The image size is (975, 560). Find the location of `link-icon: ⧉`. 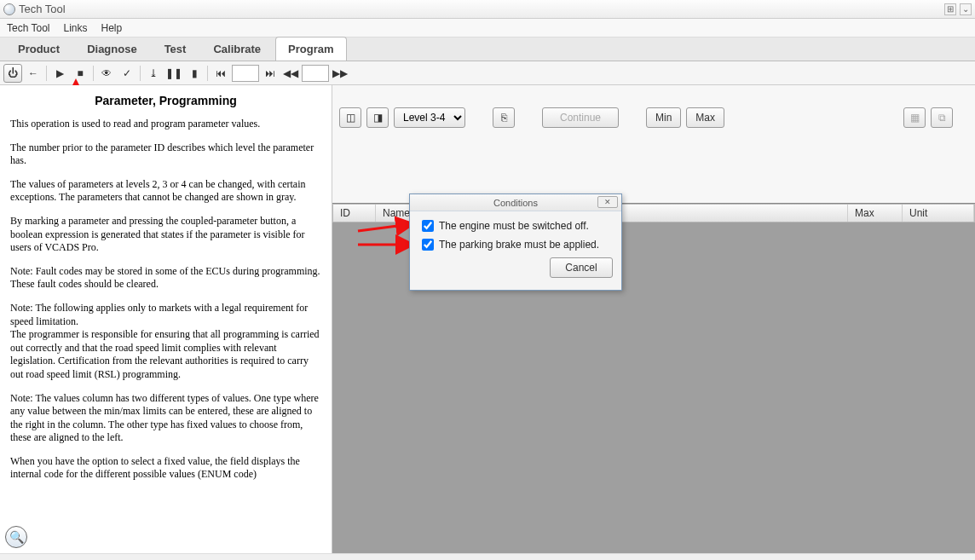

link-icon: ⧉ is located at coordinates (942, 118).